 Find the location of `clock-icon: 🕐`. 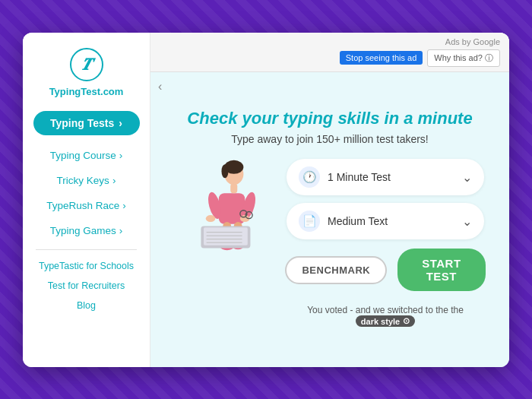

clock-icon: 🕐 is located at coordinates (309, 177).